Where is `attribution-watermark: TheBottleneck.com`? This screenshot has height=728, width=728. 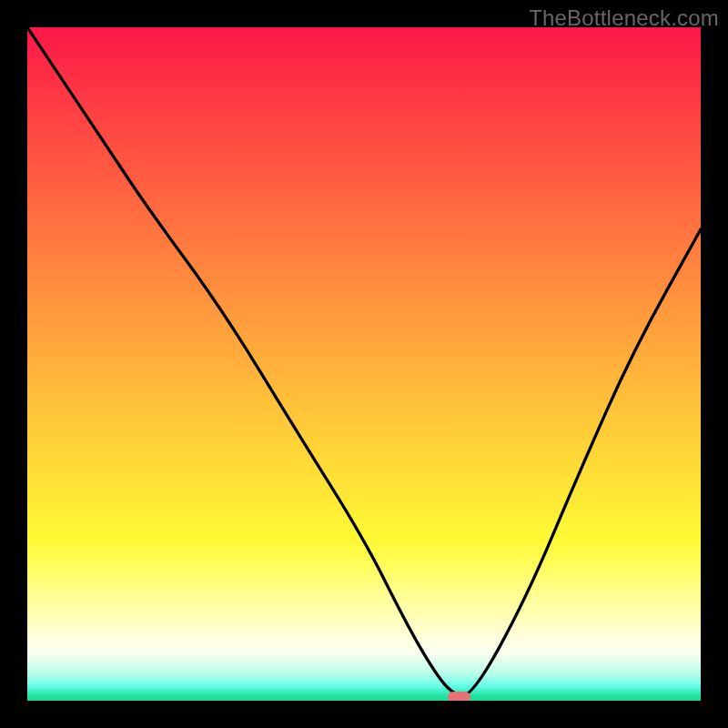 attribution-watermark: TheBottleneck.com is located at coordinates (624, 18).